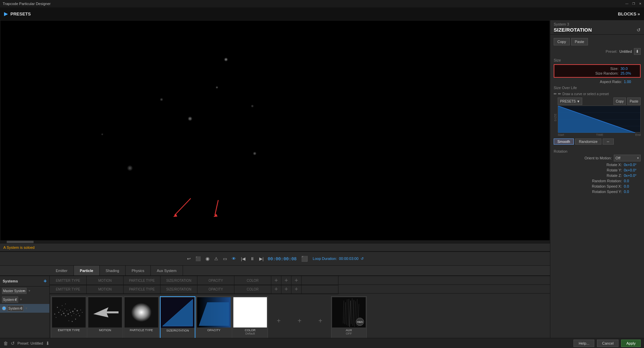  Describe the element at coordinates (243, 259) in the screenshot. I see `goto-start-button: |◀` at that location.